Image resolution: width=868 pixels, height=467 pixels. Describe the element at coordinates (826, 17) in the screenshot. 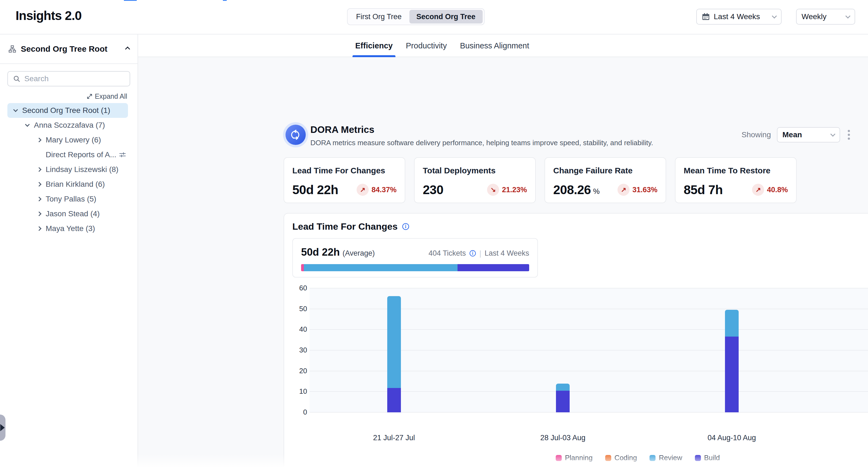

I see `granularity-select: Weekly` at that location.